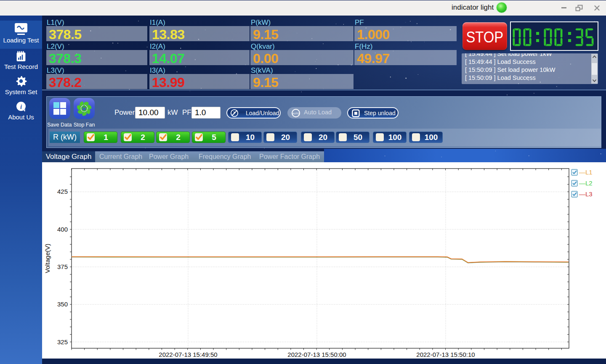 Image resolution: width=606 pixels, height=364 pixels. Describe the element at coordinates (62, 266) in the screenshot. I see `svg-text: 375` at that location.